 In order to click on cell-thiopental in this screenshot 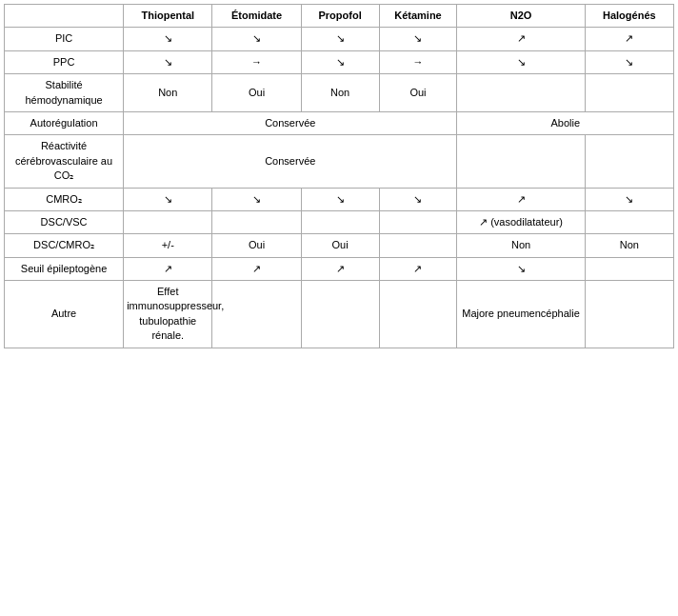, I will do `click(168, 222)`.